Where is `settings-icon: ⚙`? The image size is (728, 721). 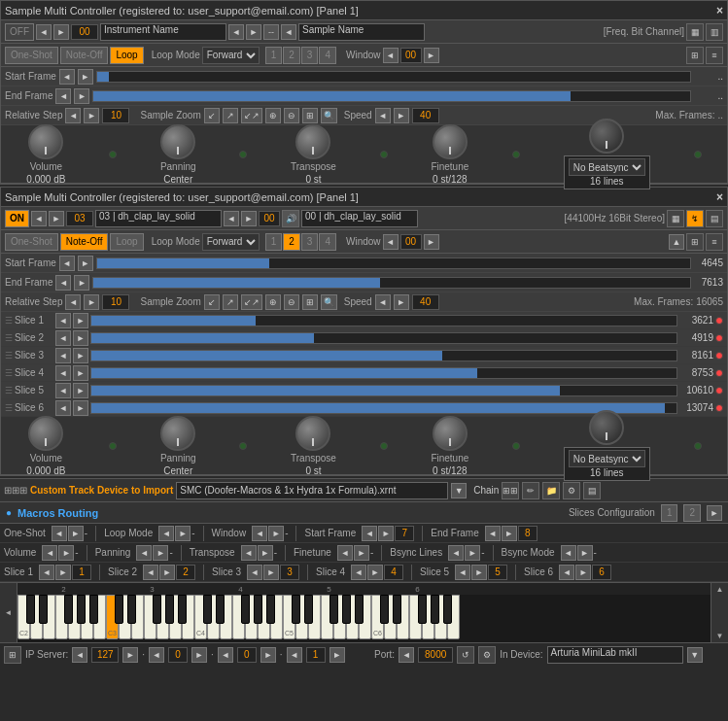
settings-icon: ⚙ is located at coordinates (487, 655).